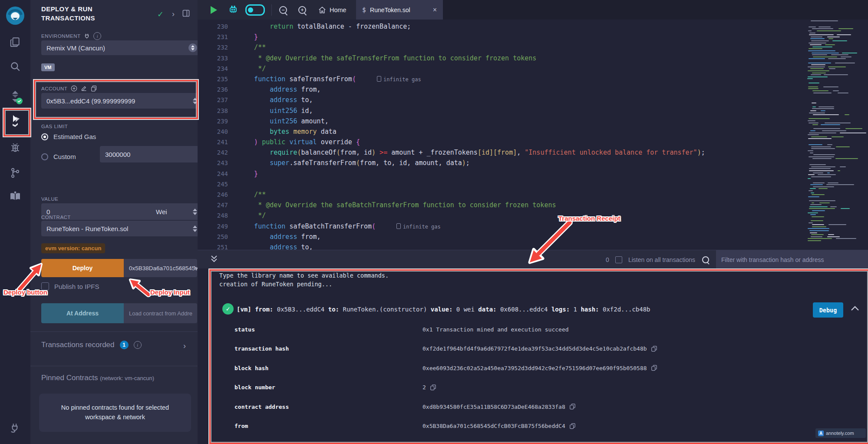 The image size is (868, 444). I want to click on terminal-filter-input, so click(792, 260).